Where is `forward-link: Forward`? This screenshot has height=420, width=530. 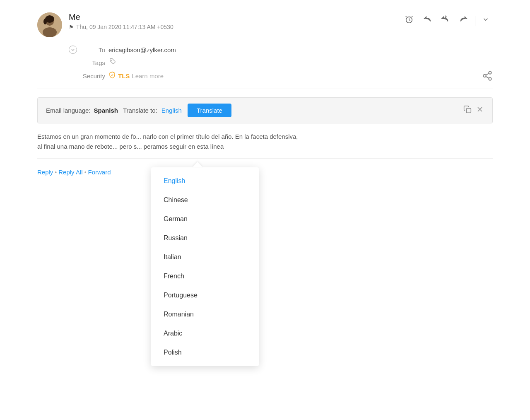 forward-link: Forward is located at coordinates (99, 172).